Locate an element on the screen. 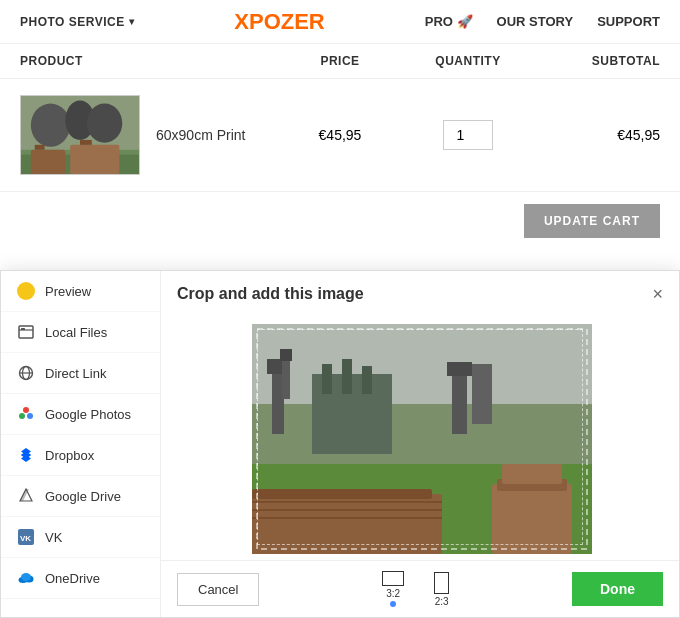  column-price: PRICE is located at coordinates (340, 61).